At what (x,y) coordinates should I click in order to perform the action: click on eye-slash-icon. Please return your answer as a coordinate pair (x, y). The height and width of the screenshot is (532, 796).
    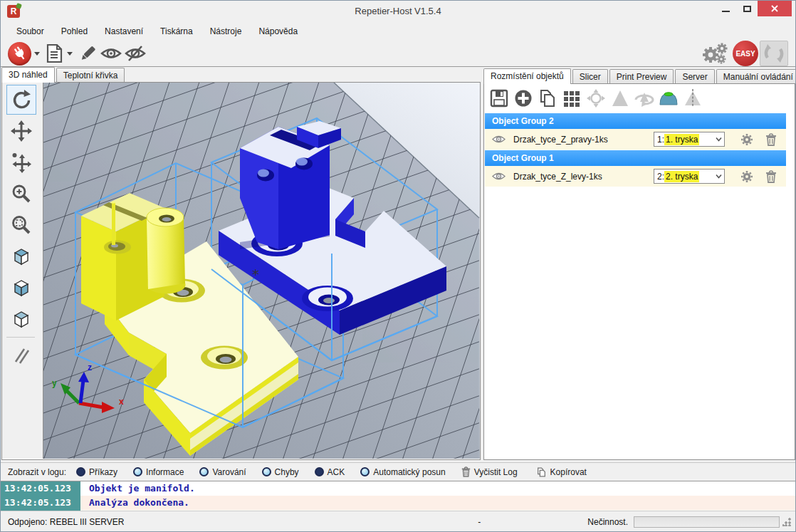
    Looking at the image, I should click on (135, 53).